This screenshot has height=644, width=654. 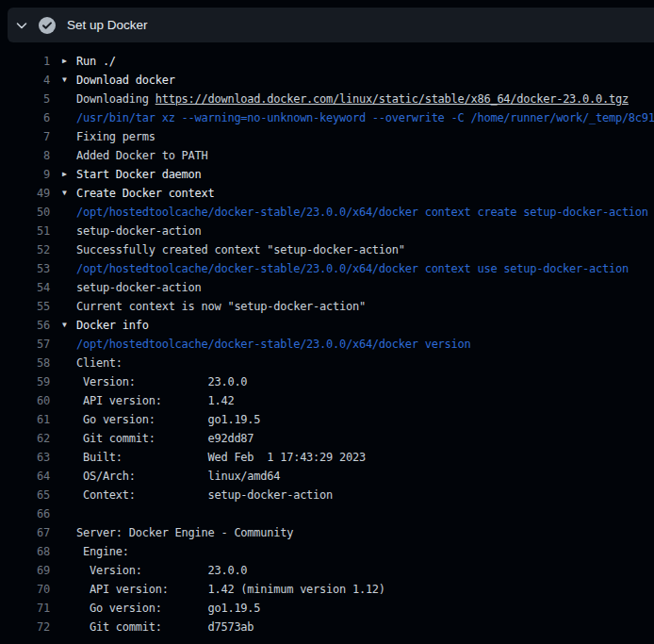 I want to click on log-text: OS/Arch: linux/amd64, so click(x=178, y=476).